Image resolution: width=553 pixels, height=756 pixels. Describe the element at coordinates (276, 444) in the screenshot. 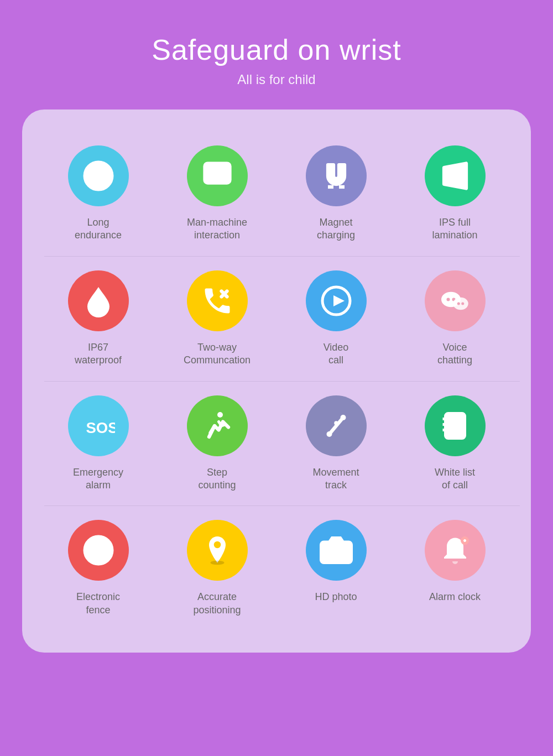

I see `feature-row-2: SOS Emergency alarm Step counting Moveme…` at that location.